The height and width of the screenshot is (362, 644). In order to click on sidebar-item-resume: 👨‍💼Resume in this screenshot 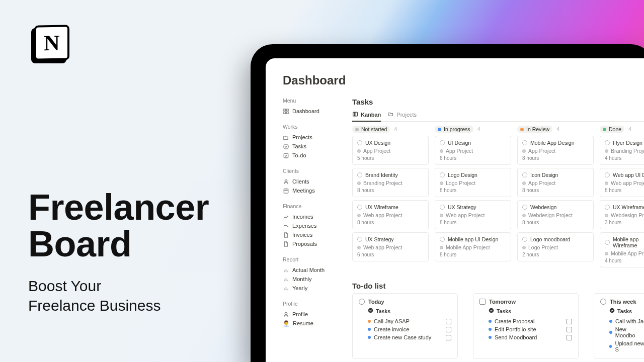, I will do `click(307, 323)`.